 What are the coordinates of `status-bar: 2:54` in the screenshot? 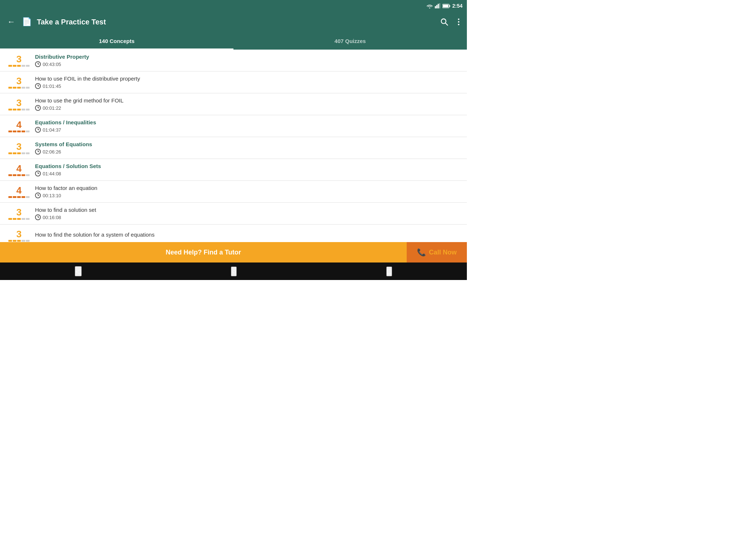 It's located at (233, 6).